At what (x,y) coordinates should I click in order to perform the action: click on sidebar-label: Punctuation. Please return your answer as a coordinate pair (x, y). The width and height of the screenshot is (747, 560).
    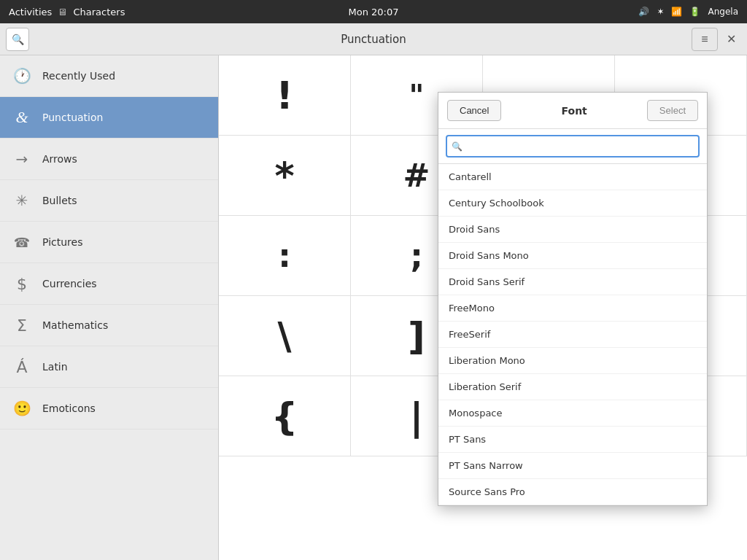
    Looking at the image, I should click on (73, 117).